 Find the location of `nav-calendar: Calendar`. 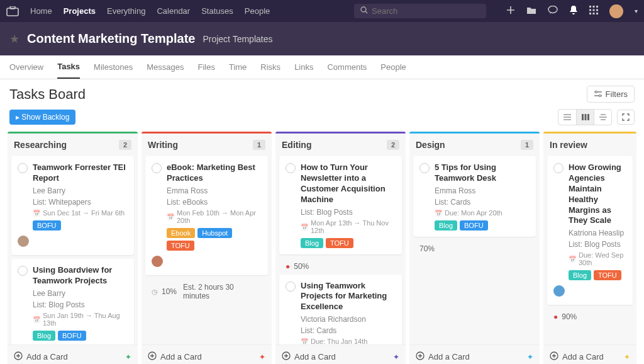

nav-calendar: Calendar is located at coordinates (174, 11).